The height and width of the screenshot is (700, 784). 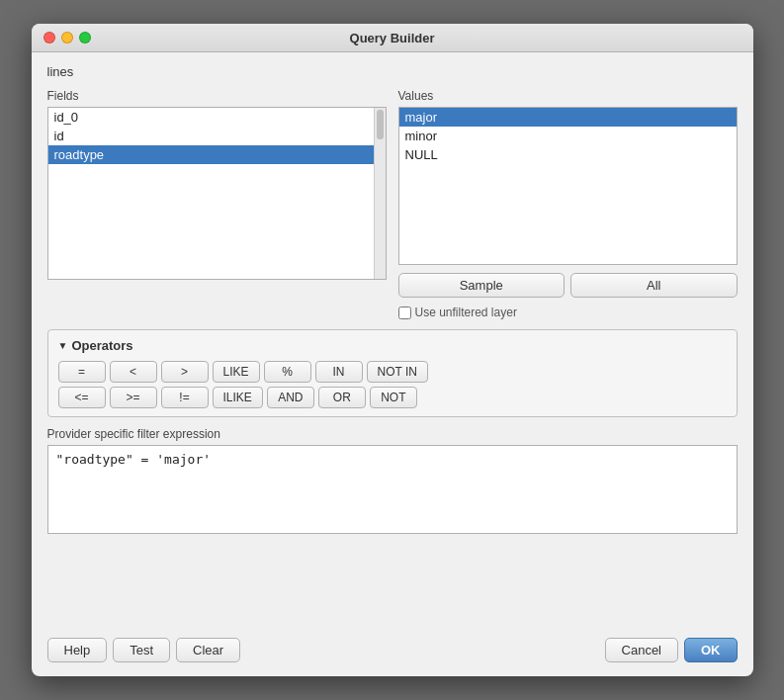 I want to click on maximize-button, so click(x=85, y=38).